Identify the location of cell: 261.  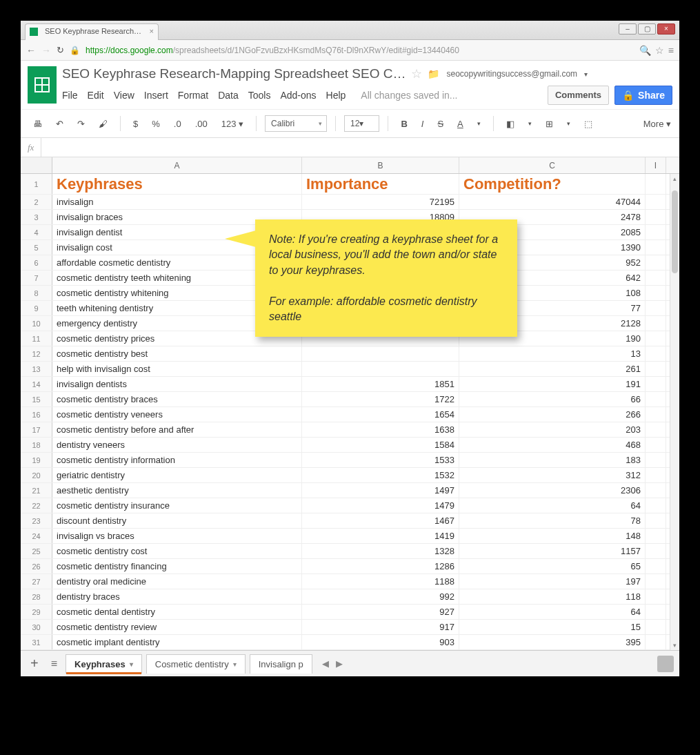
(552, 369).